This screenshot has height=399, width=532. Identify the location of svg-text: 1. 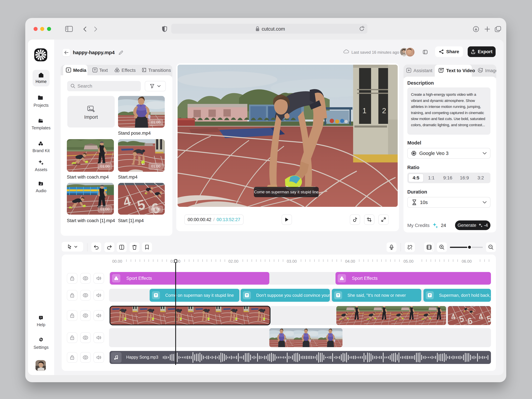
(365, 111).